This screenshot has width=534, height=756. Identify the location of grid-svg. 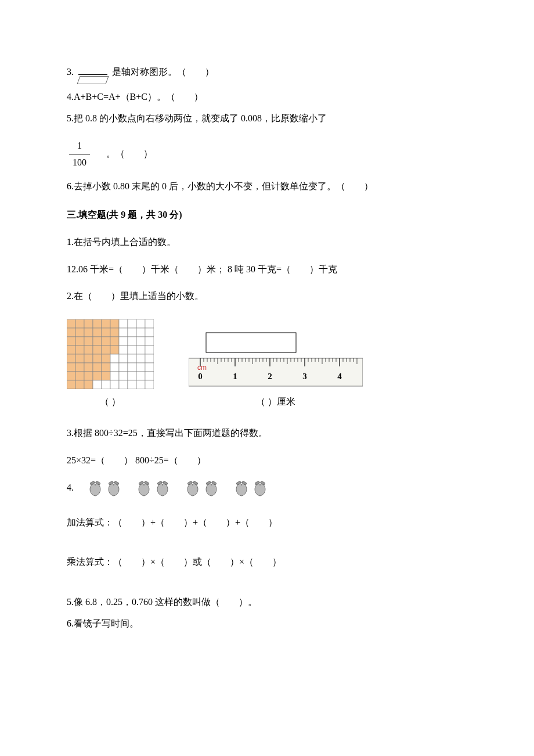
(110, 354).